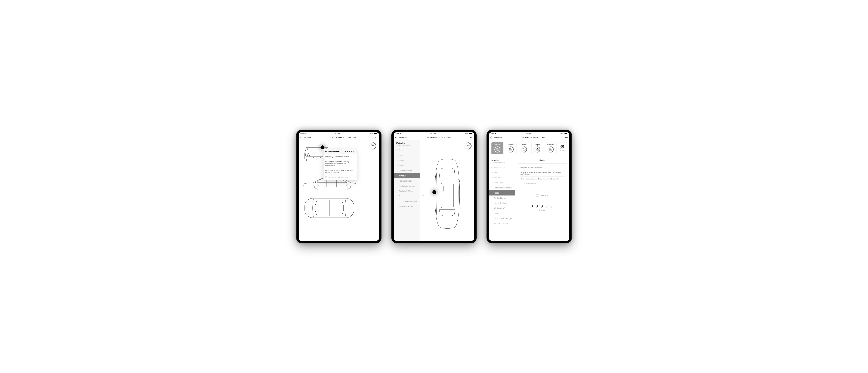 The width and height of the screenshot is (868, 373). Describe the element at coordinates (551, 148) in the screenshot. I see `section-tile: Road test 50%Done` at that location.